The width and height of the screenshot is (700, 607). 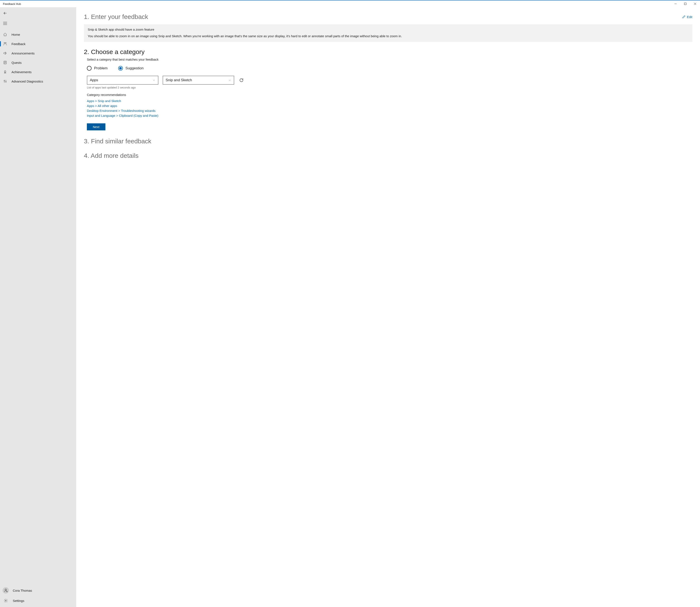 I want to click on recommendation-link: Input and Language > Clipboard (Copy and…, so click(x=389, y=116).